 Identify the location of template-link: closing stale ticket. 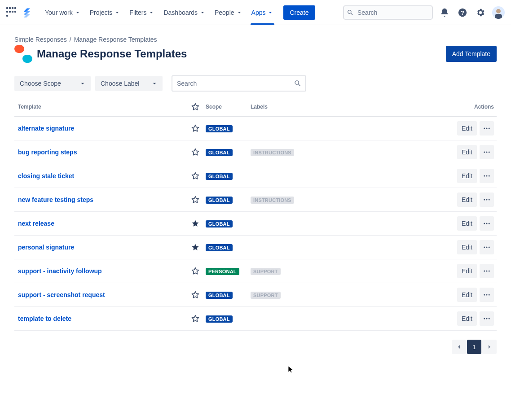
(46, 176).